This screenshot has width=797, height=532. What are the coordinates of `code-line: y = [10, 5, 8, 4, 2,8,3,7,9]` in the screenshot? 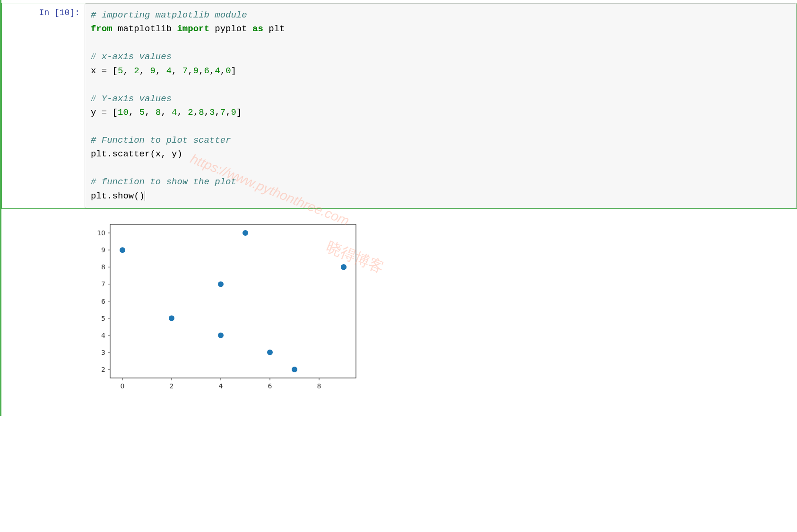 It's located at (441, 112).